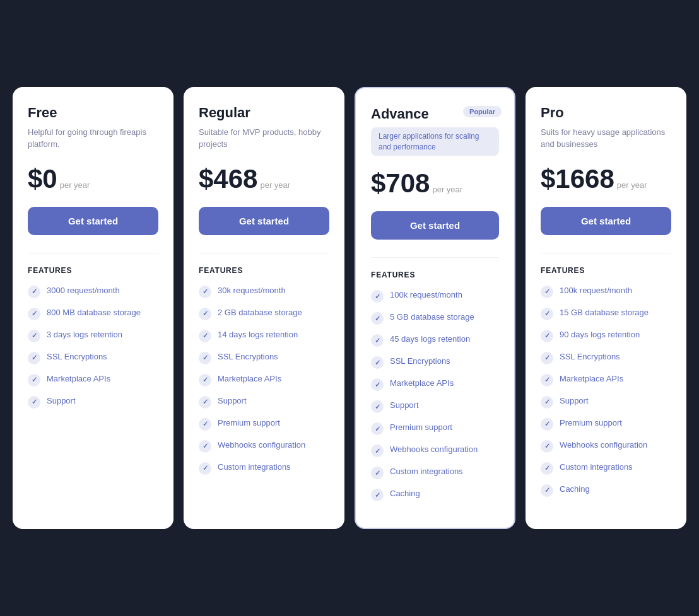 The width and height of the screenshot is (699, 616). Describe the element at coordinates (264, 113) in the screenshot. I see `plan-name-regular: Regular` at that location.